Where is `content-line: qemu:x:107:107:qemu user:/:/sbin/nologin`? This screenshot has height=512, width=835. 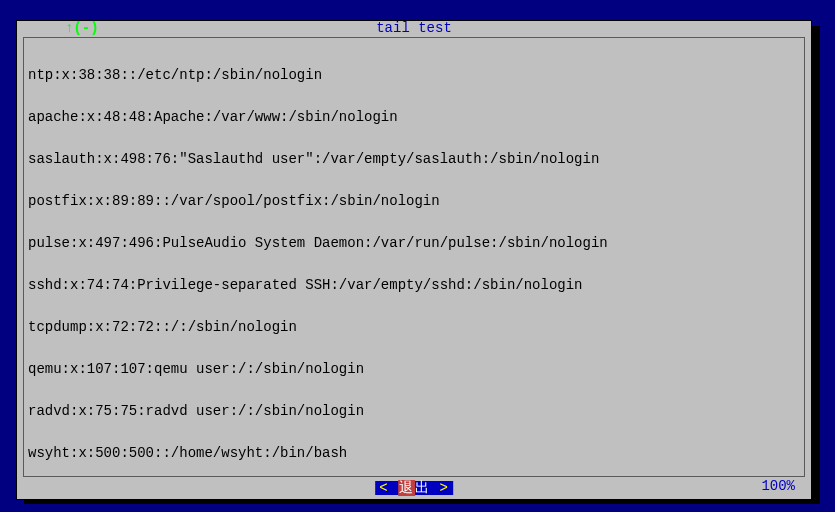
content-line: qemu:x:107:107:qemu user:/:/sbin/nologin is located at coordinates (414, 369).